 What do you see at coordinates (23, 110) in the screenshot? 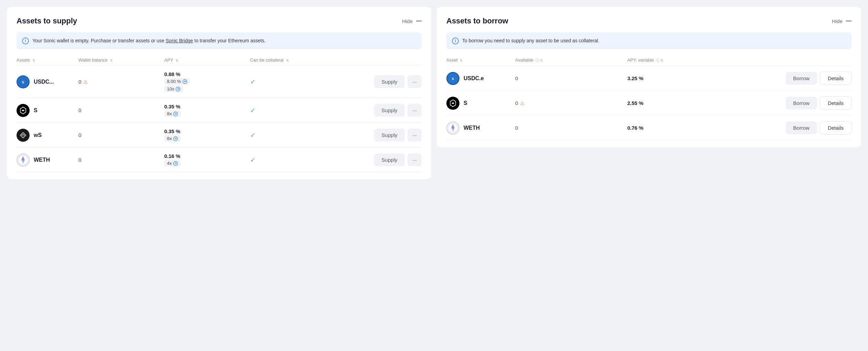
I see `s-icon` at bounding box center [23, 110].